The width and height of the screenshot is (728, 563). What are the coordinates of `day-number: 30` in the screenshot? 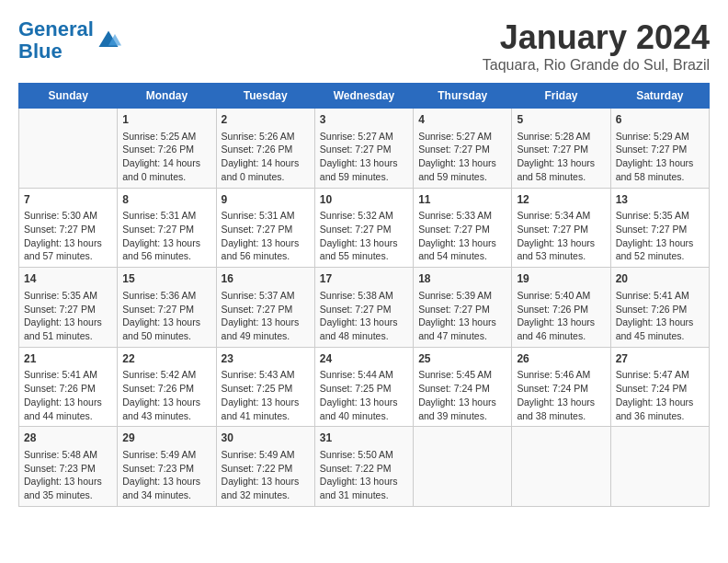 It's located at (266, 438).